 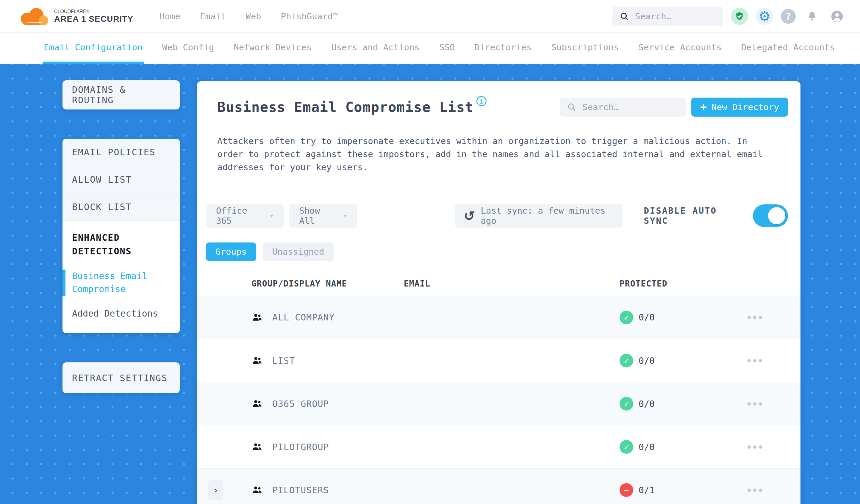 I want to click on table-row: LIST ✓ 0/0, so click(x=499, y=360).